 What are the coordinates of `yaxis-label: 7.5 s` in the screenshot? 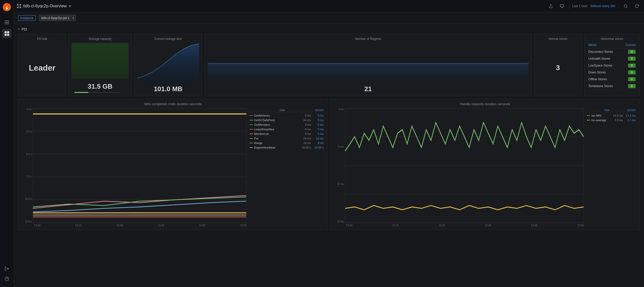 It's located at (26, 177).